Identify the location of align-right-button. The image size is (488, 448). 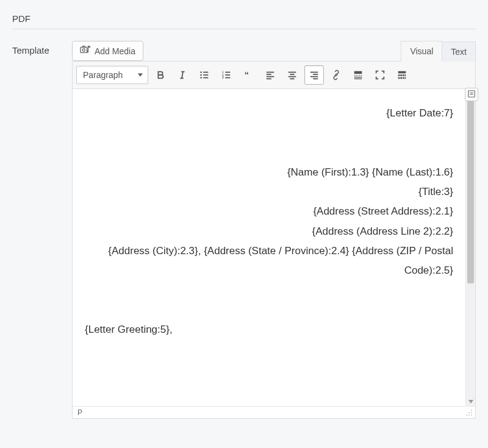
(314, 75).